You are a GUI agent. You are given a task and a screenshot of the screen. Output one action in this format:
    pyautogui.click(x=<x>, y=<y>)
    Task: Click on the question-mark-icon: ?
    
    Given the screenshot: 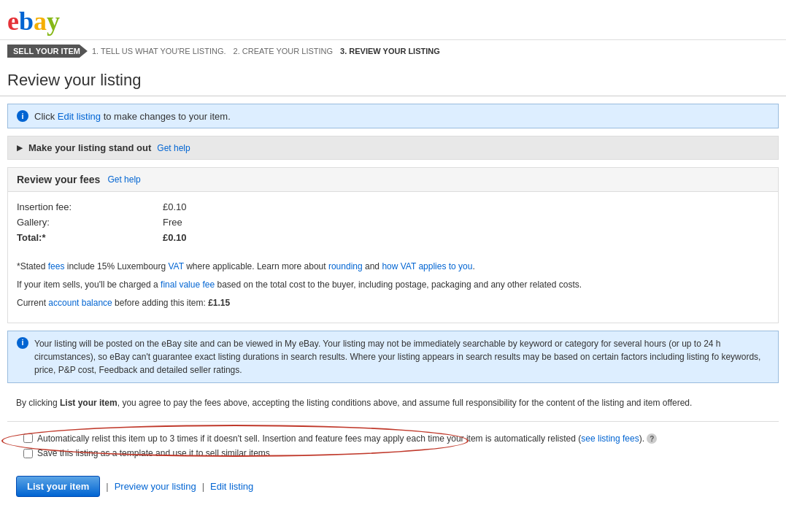 What is the action you would take?
    pyautogui.click(x=652, y=439)
    